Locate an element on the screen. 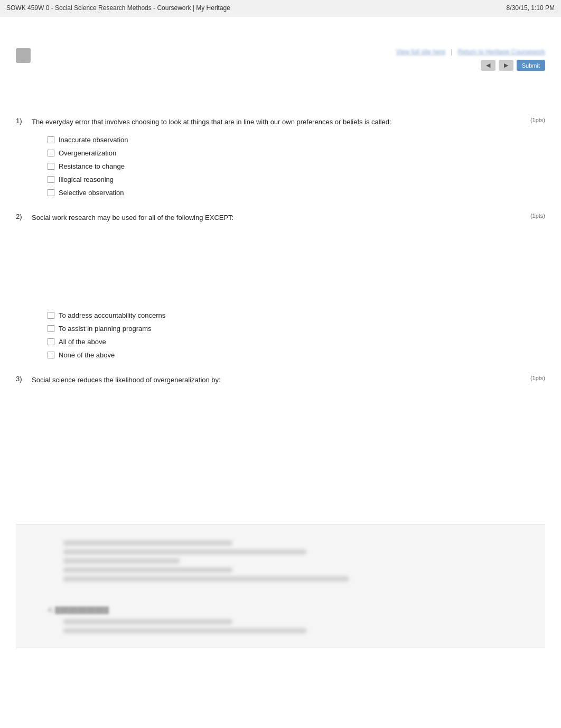 The width and height of the screenshot is (561, 728). question-1-number: 1) is located at coordinates (24, 121).